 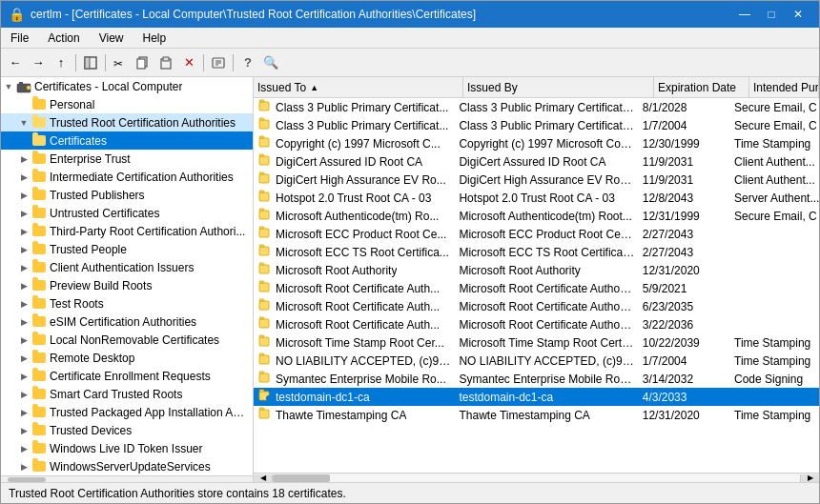 What do you see at coordinates (218, 63) in the screenshot?
I see `properties-button` at bounding box center [218, 63].